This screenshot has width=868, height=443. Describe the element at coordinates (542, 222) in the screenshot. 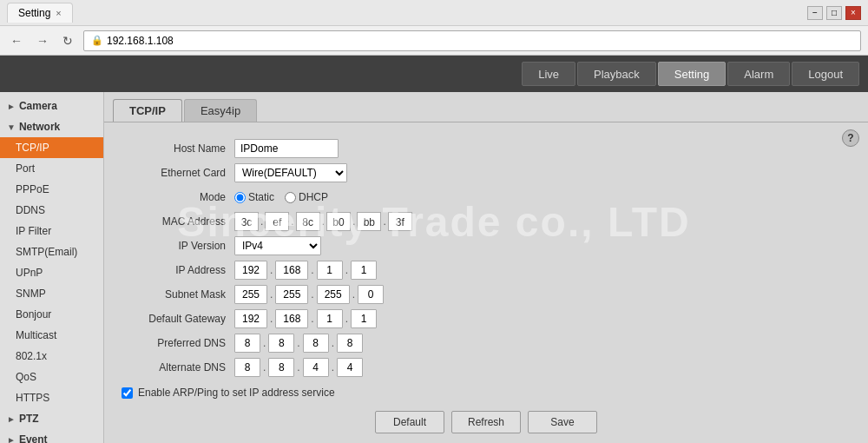

I see `mac-display: 3c . ef . 8c . b0 . bb . 3f` at that location.